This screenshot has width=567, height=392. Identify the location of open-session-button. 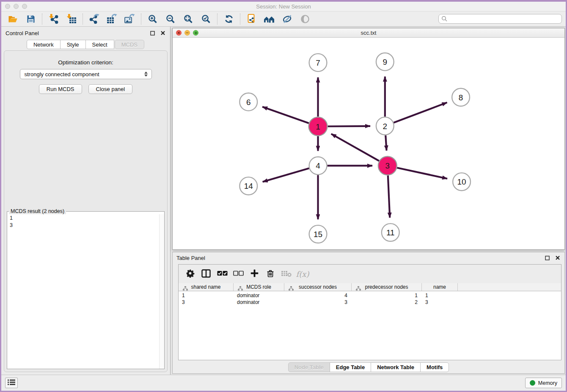
(13, 19).